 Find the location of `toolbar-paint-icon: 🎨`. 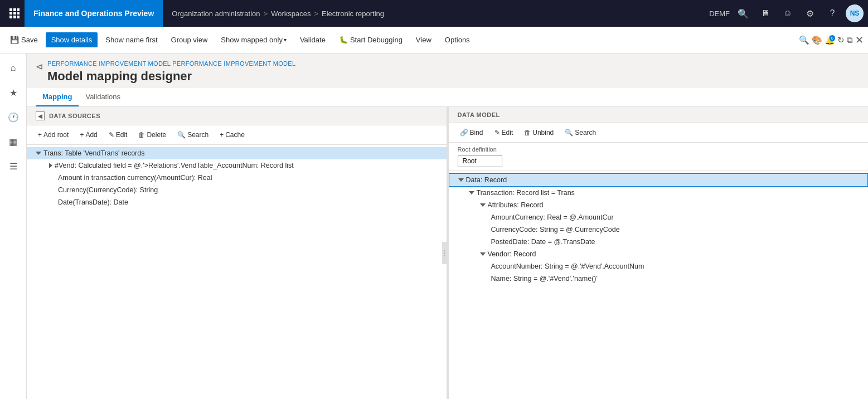

toolbar-paint-icon: 🎨 is located at coordinates (817, 40).